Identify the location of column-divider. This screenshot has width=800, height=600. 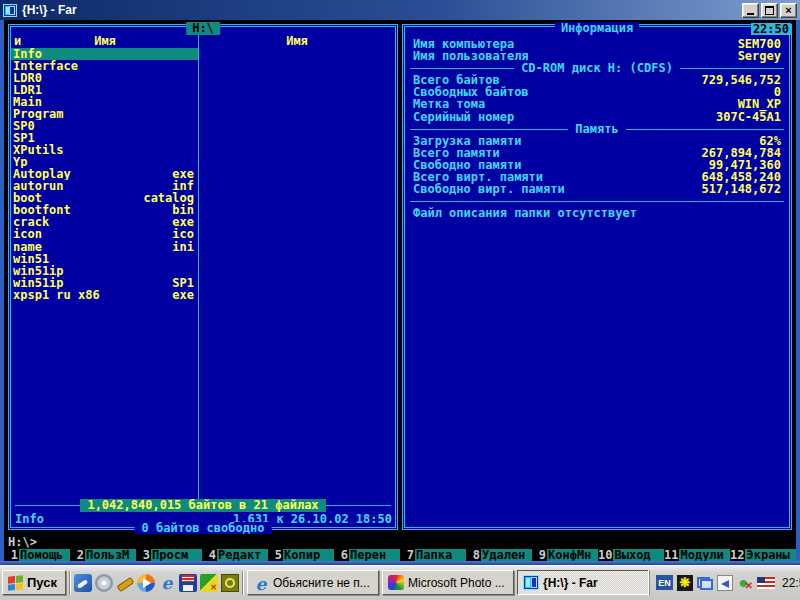
(198, 265).